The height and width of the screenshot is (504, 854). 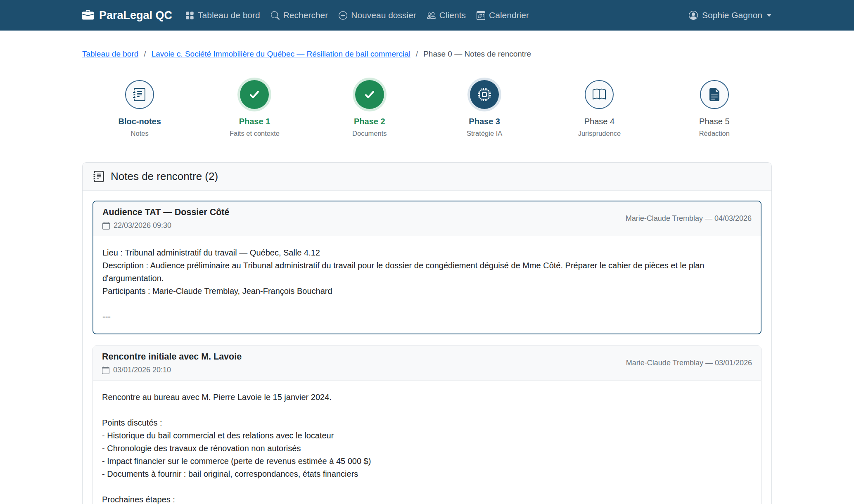 I want to click on chevron-down-icon, so click(x=769, y=16).